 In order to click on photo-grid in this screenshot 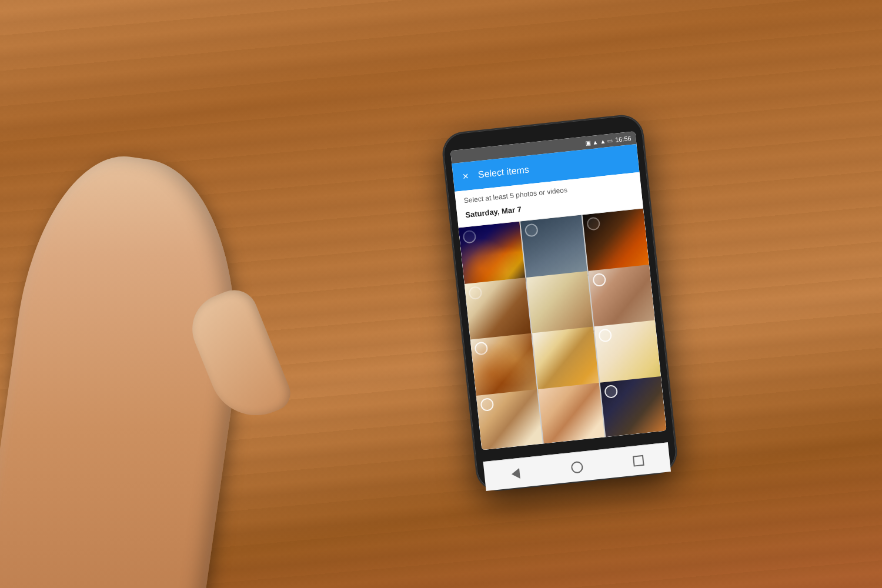, I will do `click(563, 329)`.